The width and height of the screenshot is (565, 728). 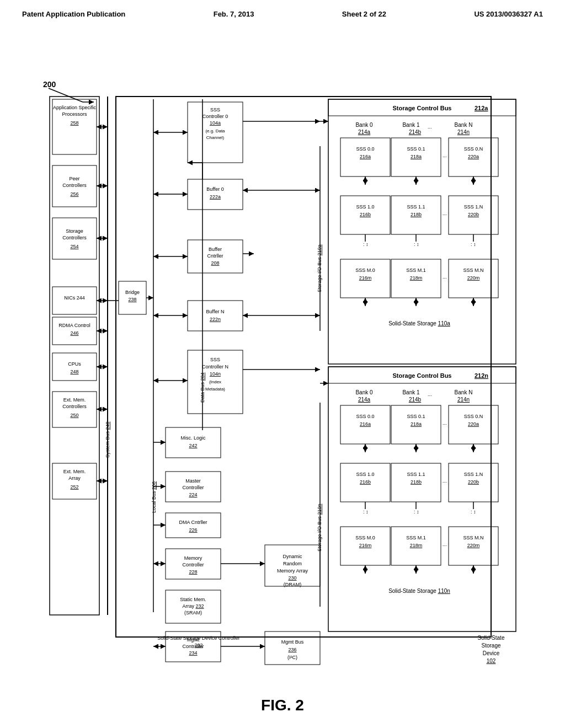 What do you see at coordinates (215, 312) in the screenshot?
I see `svg-text: Buffer N` at bounding box center [215, 312].